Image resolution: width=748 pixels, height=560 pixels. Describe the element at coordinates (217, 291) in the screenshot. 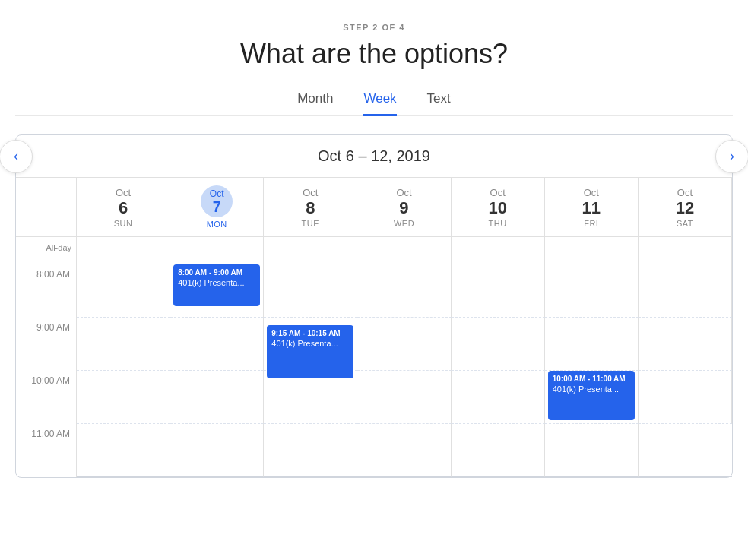

I see `time-cell-8am-mon: 8:00 AM - 9:00 AM 401(k) Presenta...` at that location.